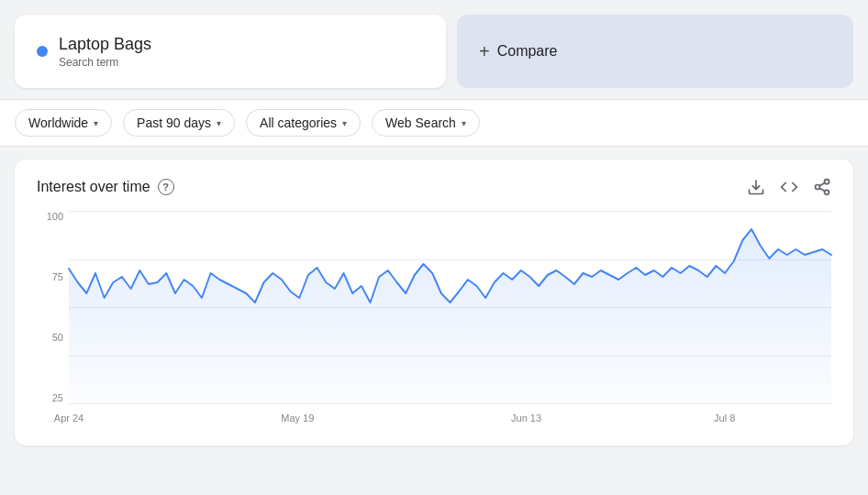 Image resolution: width=868 pixels, height=495 pixels. What do you see at coordinates (179, 123) in the screenshot?
I see `filter-period: Past 90 days ▾` at bounding box center [179, 123].